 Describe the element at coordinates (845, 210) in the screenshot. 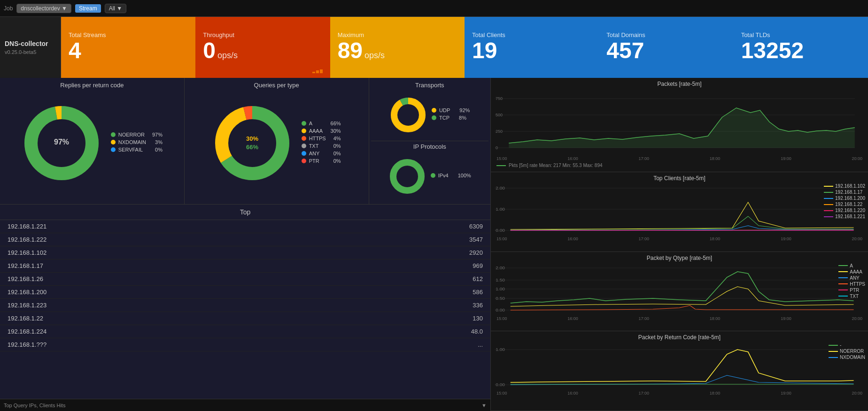

I see `legend-item: 192.168.1.220` at that location.